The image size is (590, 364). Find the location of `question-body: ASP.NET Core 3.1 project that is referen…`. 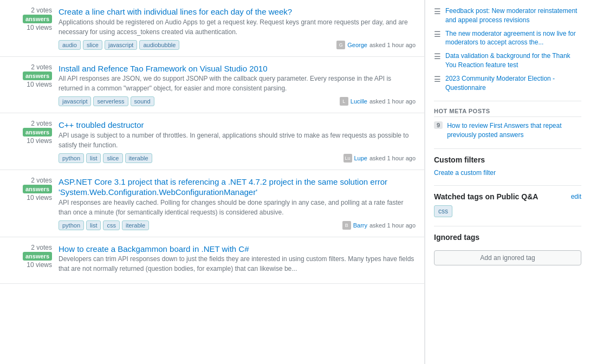

question-body: ASP.NET Core 3.1 project that is referen… is located at coordinates (237, 204).